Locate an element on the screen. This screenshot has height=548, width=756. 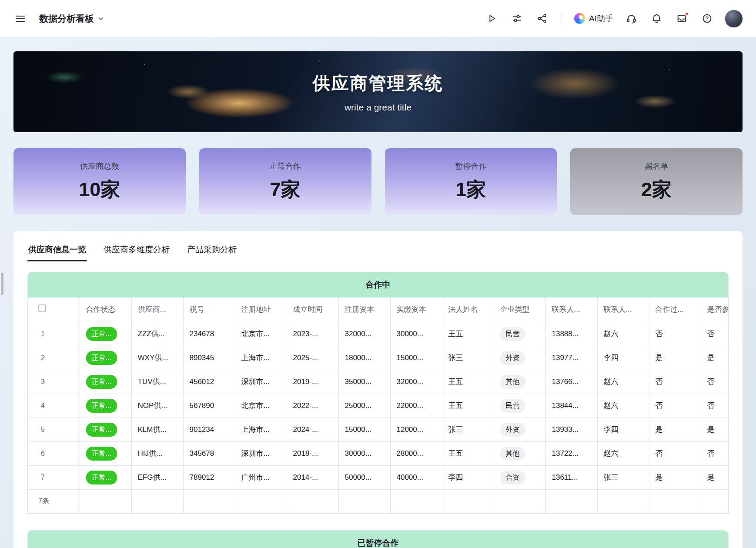
share-button is located at coordinates (542, 19).